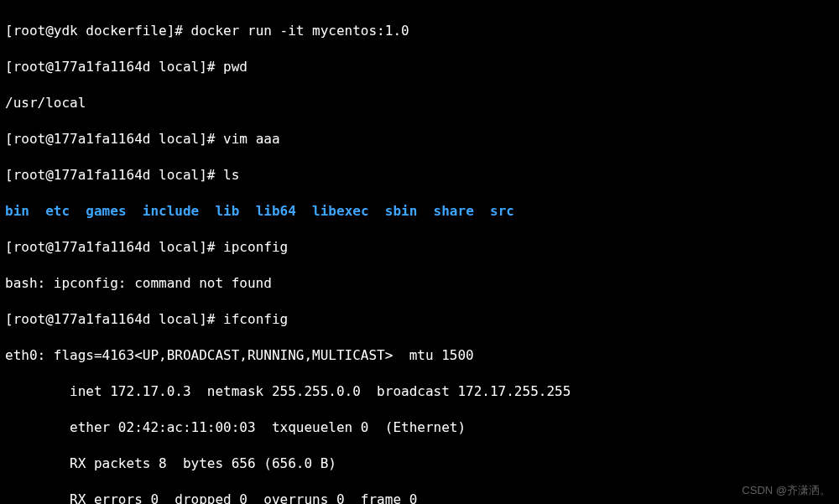  I want to click on dir-entry: src, so click(502, 211).